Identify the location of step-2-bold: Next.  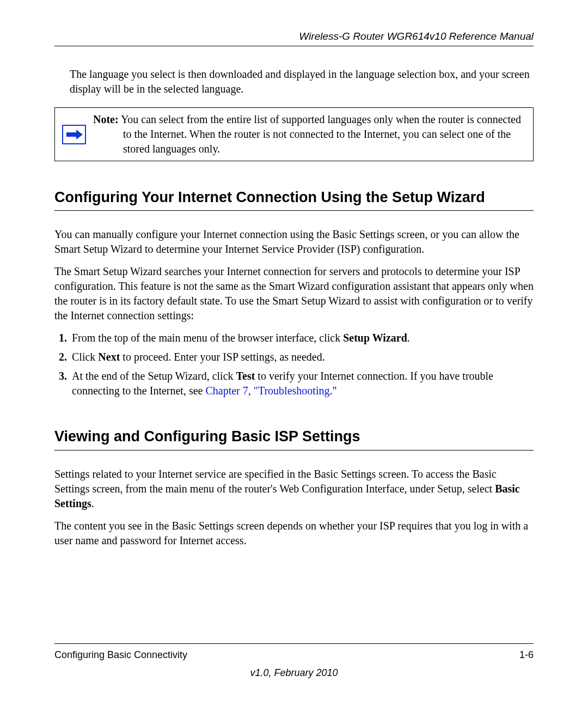
(109, 357).